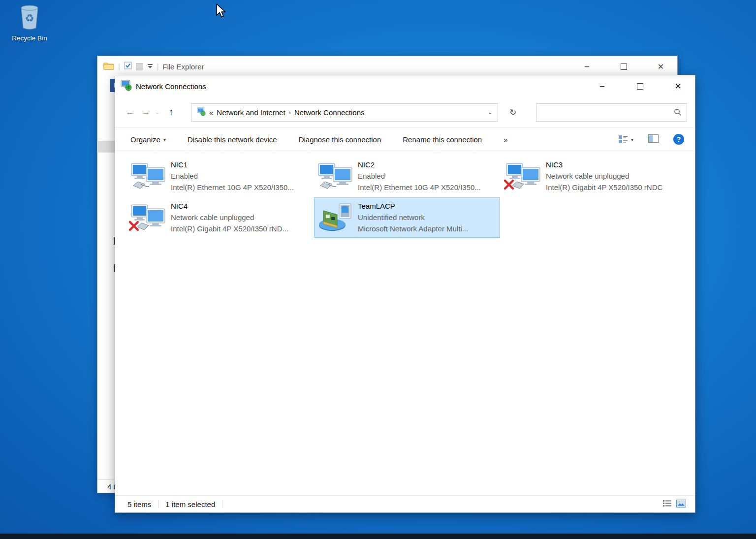 This screenshot has height=539, width=756. Describe the element at coordinates (607, 112) in the screenshot. I see `search-input` at that location.